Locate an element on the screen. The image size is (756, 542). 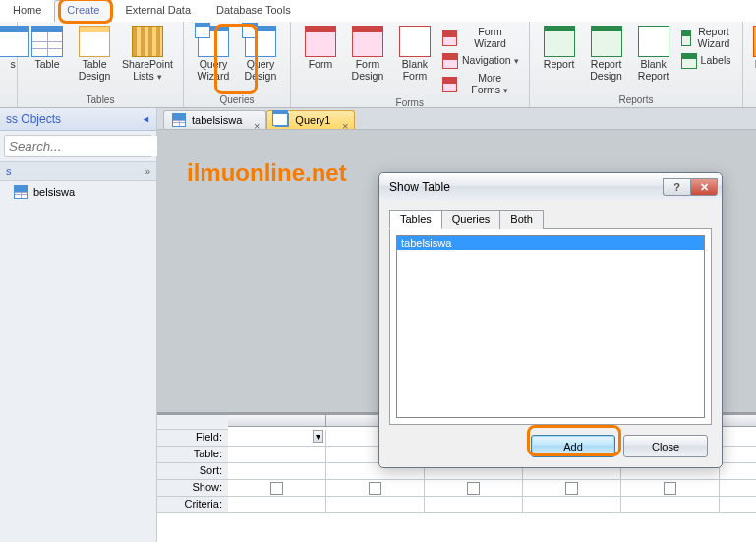
nav-header: ss Objects ◄ is located at coordinates (79, 120).